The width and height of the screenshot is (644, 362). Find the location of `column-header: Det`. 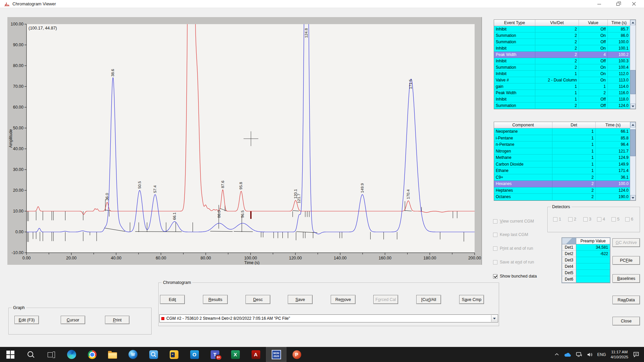

column-header: Det is located at coordinates (574, 125).